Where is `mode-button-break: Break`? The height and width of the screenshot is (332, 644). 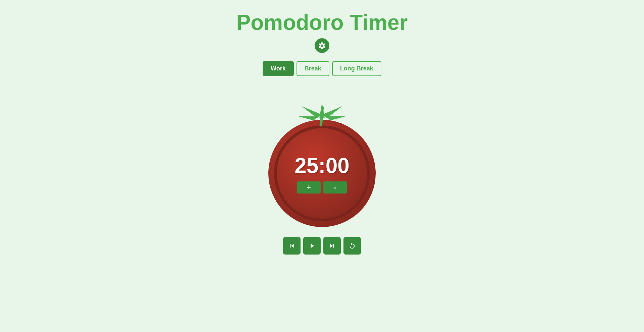 mode-button-break: Break is located at coordinates (313, 68).